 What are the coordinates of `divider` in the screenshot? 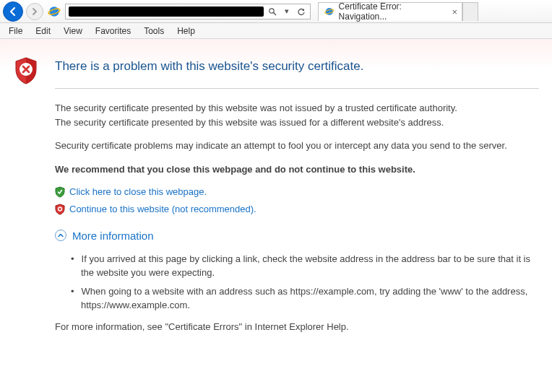 It's located at (297, 88).